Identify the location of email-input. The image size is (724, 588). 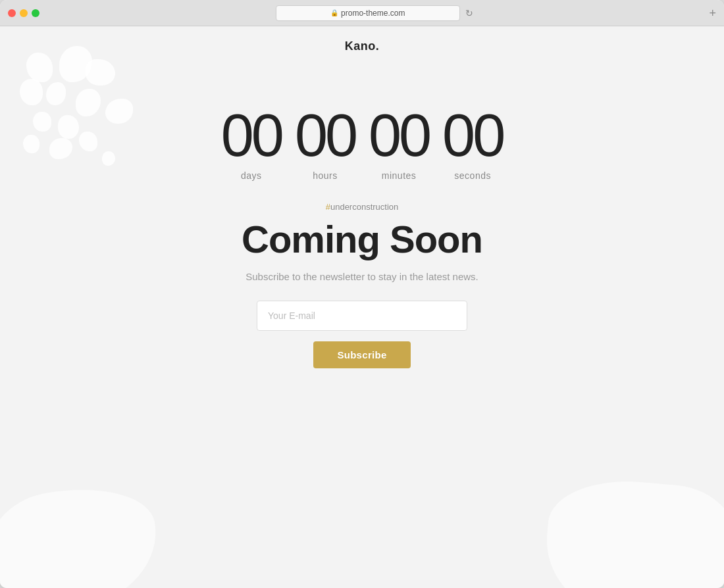
(362, 316).